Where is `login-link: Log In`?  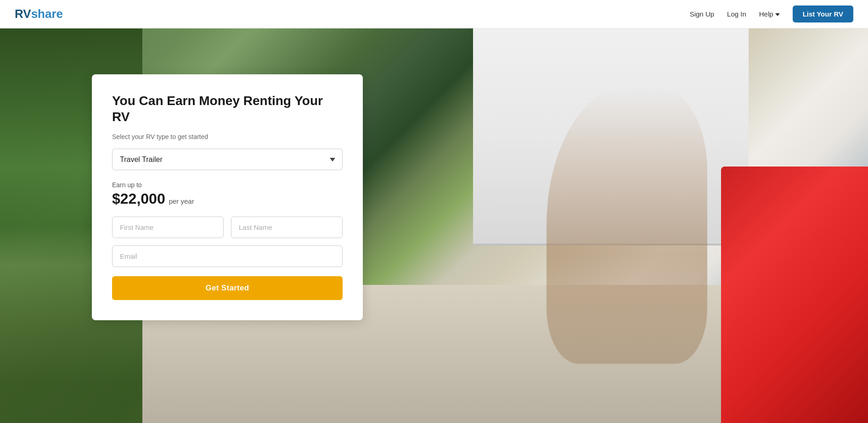 login-link: Log In is located at coordinates (737, 14).